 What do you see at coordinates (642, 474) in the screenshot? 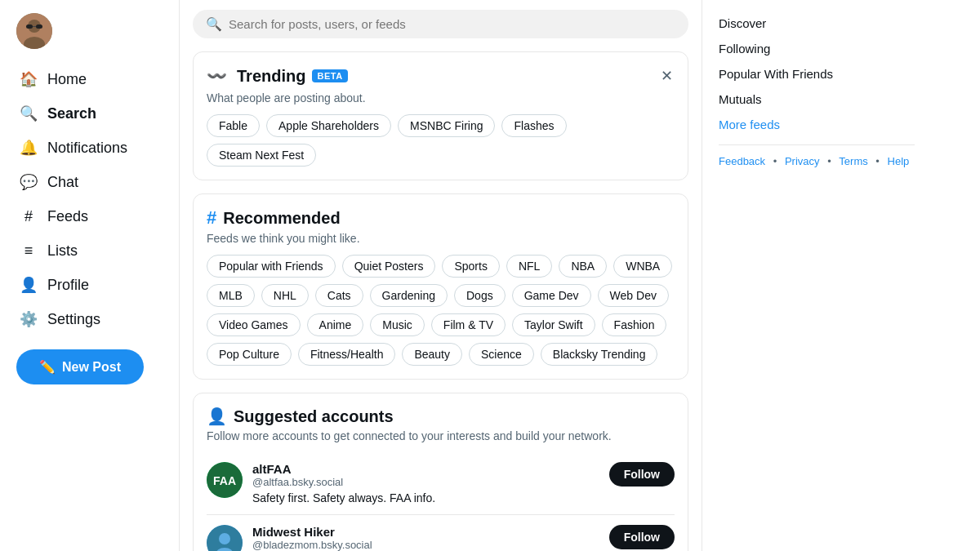
I see `altfaa-follow-button: Follow` at bounding box center [642, 474].